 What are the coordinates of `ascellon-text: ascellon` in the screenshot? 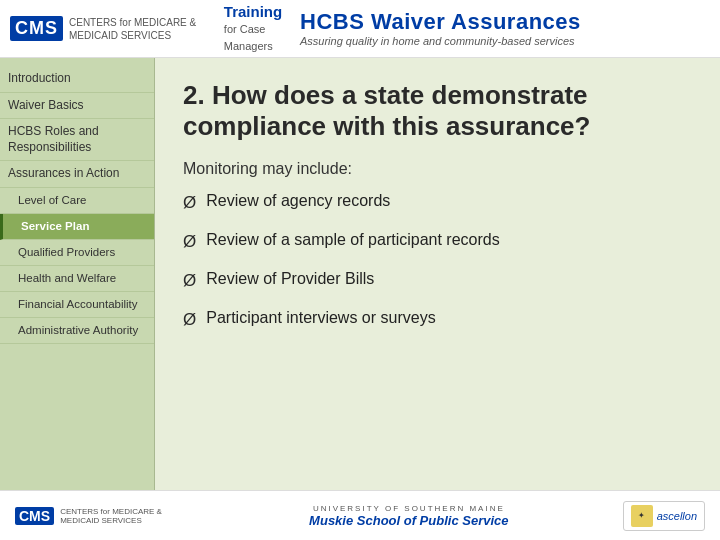 It's located at (677, 516).